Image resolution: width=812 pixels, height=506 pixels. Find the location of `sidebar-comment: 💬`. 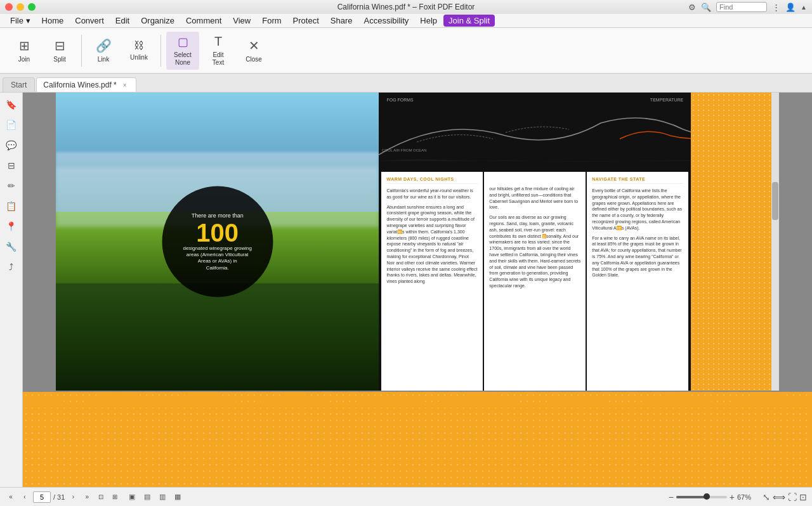

sidebar-comment: 💬 is located at coordinates (11, 145).